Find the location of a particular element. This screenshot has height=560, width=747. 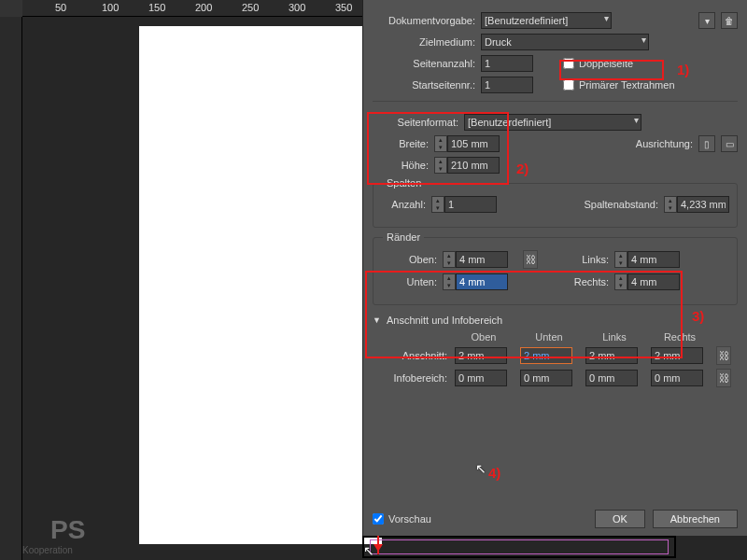

link-bleed-icon: ⛓ is located at coordinates (724, 356).